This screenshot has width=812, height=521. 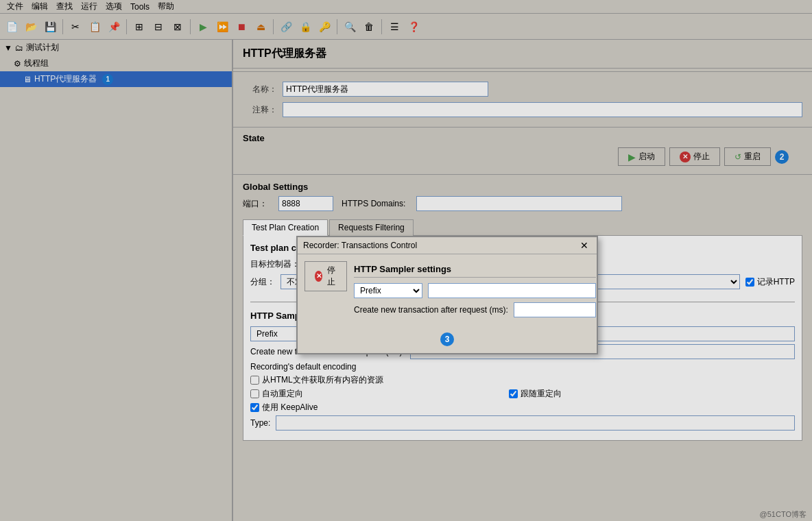 I want to click on dialog-content: HTTP Sampler settings Prefix Number Time…, so click(x=475, y=291).